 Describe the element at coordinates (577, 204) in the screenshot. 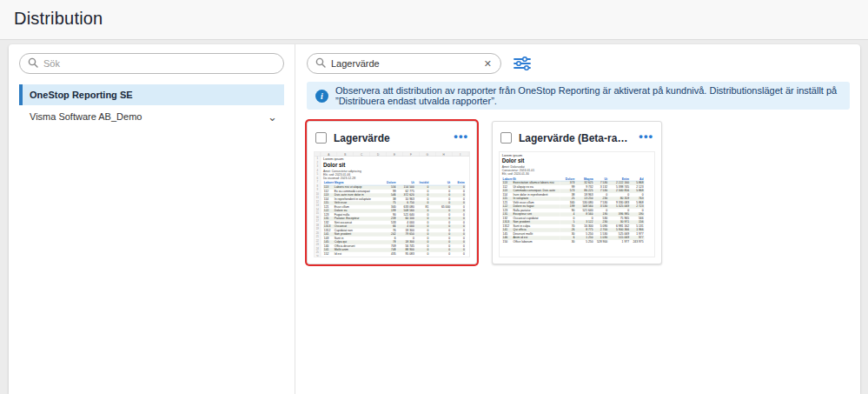

I see `report-thumbnail: Lorem ipsumDolor sitAmet: DolorsedatCons…` at that location.